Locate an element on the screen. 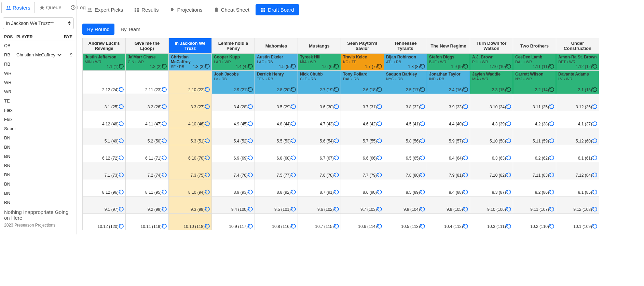 This screenshot has height=286, width=644. draft-cell: 9.6 (102) is located at coordinates (319, 205).